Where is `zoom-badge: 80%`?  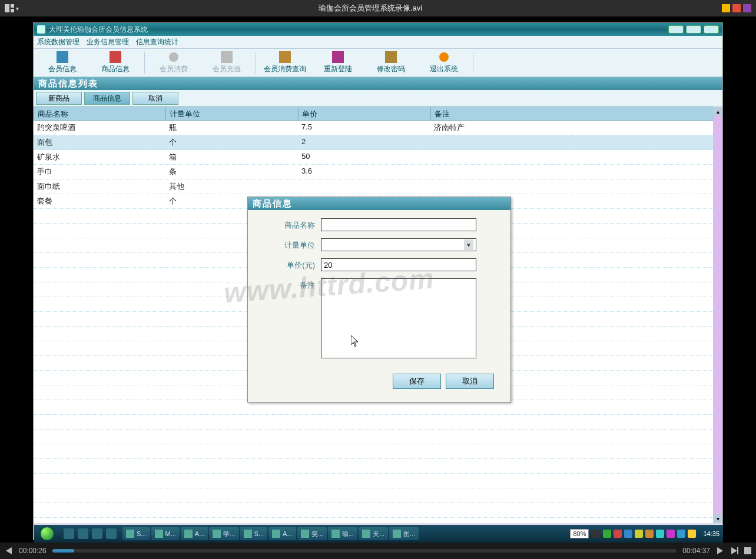 zoom-badge: 80% is located at coordinates (579, 534).